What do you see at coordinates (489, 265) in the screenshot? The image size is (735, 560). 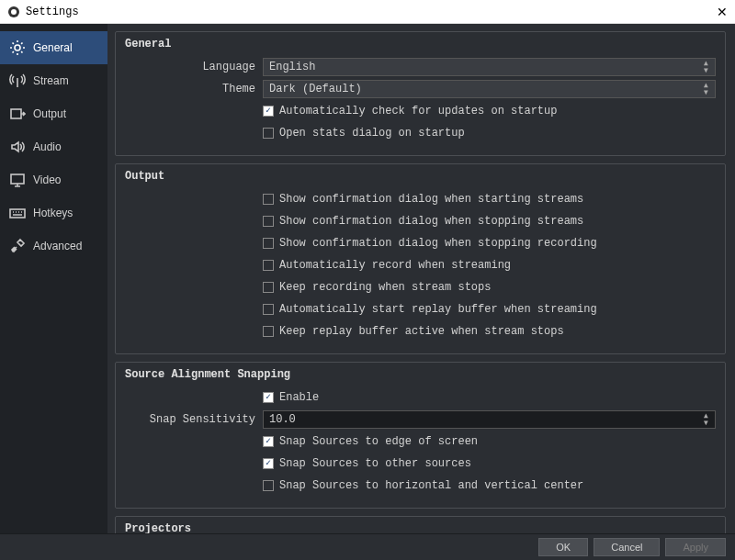 I see `auto-record-checkbox: Automatically record when streaming` at bounding box center [489, 265].